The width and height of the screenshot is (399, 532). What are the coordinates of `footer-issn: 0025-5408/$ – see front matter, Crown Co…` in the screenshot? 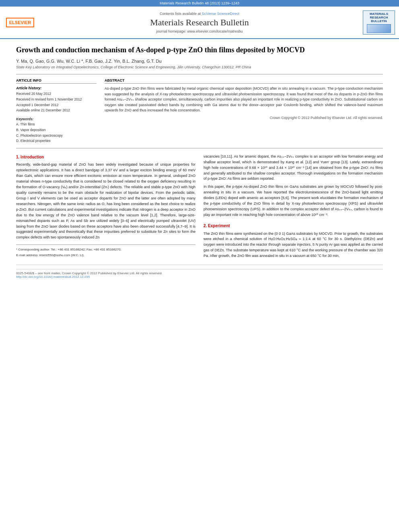 It's located at (200, 273).